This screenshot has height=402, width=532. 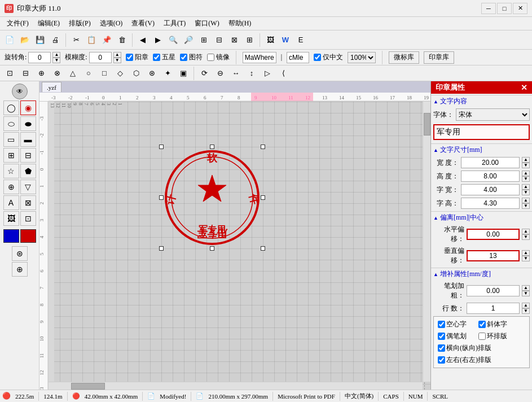 What do you see at coordinates (283, 73) in the screenshot?
I see `tb2-btn18: ⟨` at bounding box center [283, 73].